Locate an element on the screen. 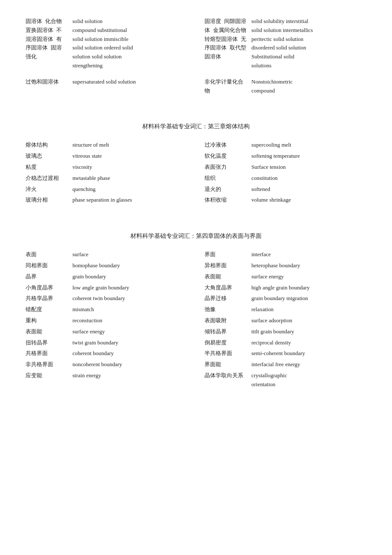 This screenshot has height=555, width=392. section3-col1-zh-2: 晶界 is located at coordinates (49, 277).